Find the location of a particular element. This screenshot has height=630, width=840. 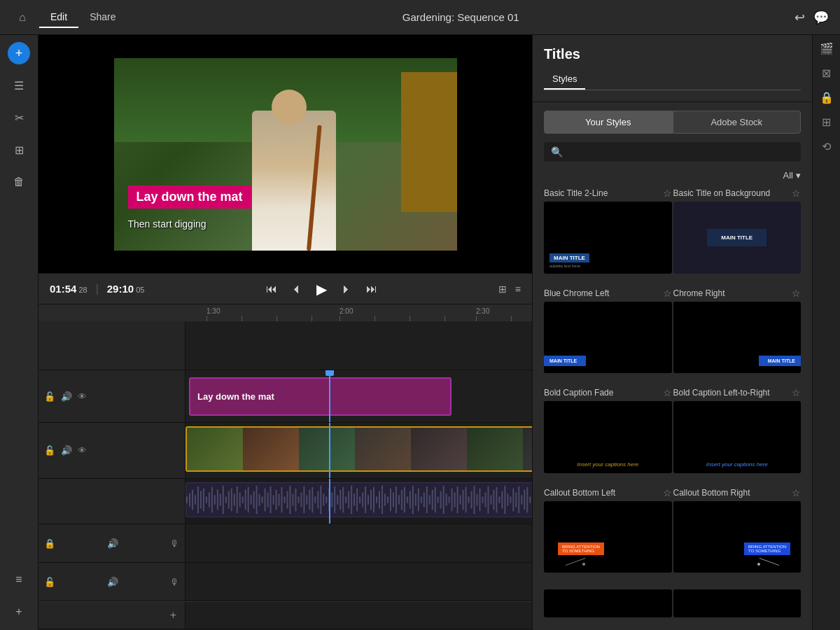

star-blue-chrome-l: ☆ is located at coordinates (668, 293).